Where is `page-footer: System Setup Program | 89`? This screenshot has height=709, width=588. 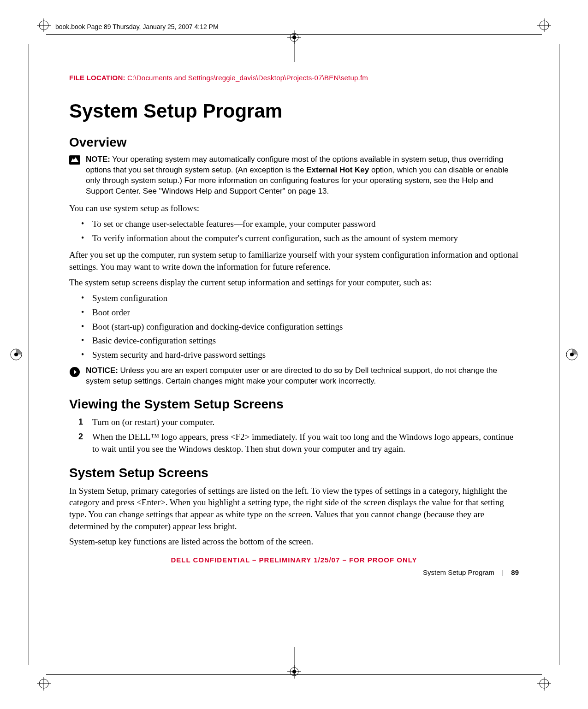 page-footer: System Setup Program | 89 is located at coordinates (294, 573).